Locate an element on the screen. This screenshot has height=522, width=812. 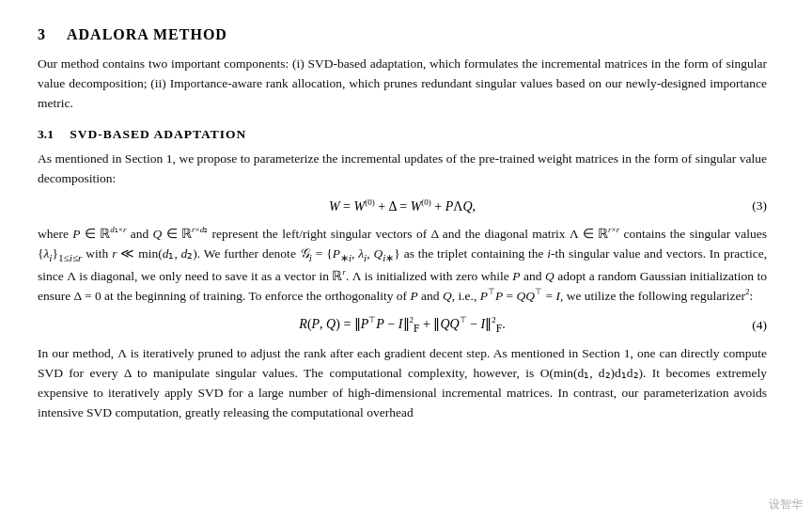
section-3-heading: 3 AdaLoRA Method is located at coordinates (402, 35).